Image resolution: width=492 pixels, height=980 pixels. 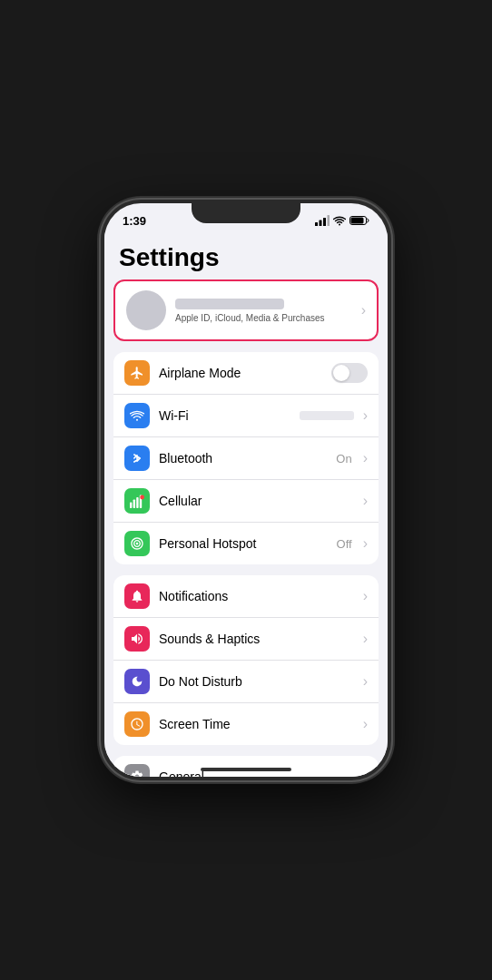 What do you see at coordinates (137, 544) in the screenshot?
I see `hotspot-icon` at bounding box center [137, 544].